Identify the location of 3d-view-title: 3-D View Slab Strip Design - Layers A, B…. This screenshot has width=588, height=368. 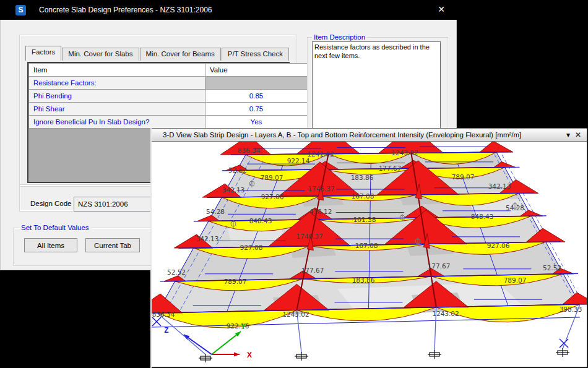
(342, 135).